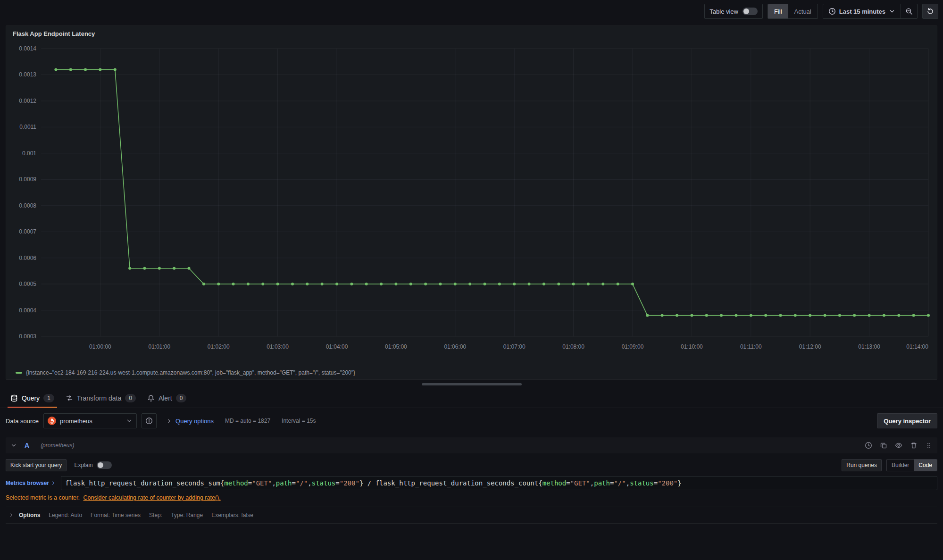 Image resolution: width=943 pixels, height=560 pixels. What do you see at coordinates (472, 465) in the screenshot?
I see `query-toolbar: Kick start your query Explain Run querie…` at bounding box center [472, 465].